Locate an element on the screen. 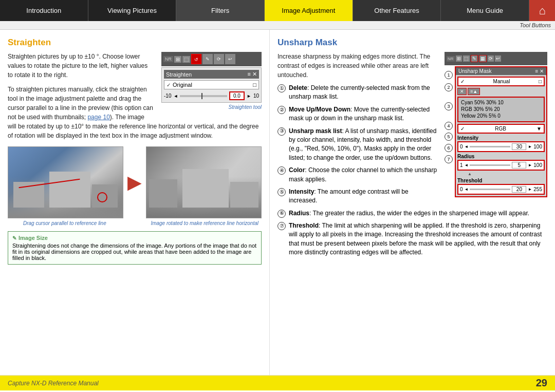  um-label-3: 3 is located at coordinates (449, 106).